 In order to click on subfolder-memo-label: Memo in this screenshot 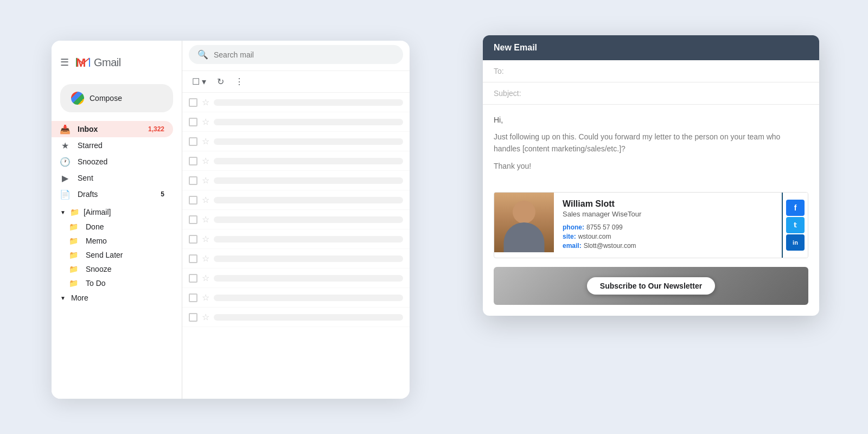, I will do `click(97, 241)`.